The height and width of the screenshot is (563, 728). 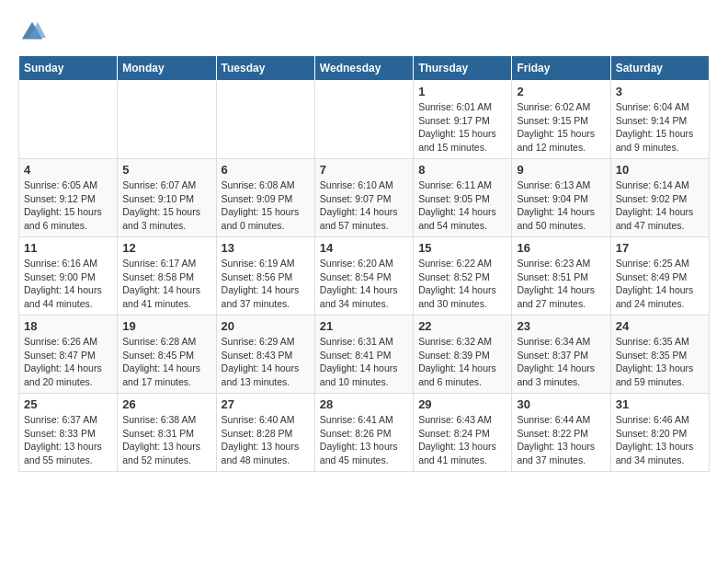 I want to click on calendar-day-cell: 11Sunrise: 6:16 AM Sunset: 9:00 PM Dayli…, so click(x=68, y=276).